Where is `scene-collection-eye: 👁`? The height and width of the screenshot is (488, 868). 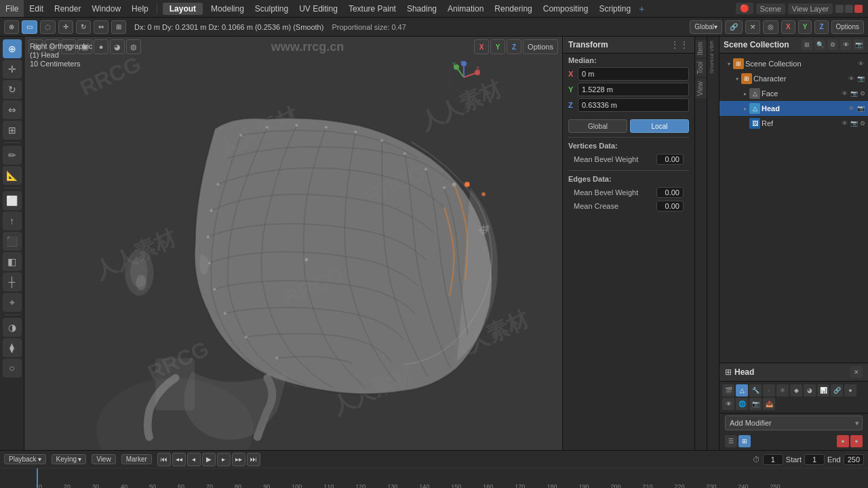
scene-collection-eye: 👁 is located at coordinates (861, 64).